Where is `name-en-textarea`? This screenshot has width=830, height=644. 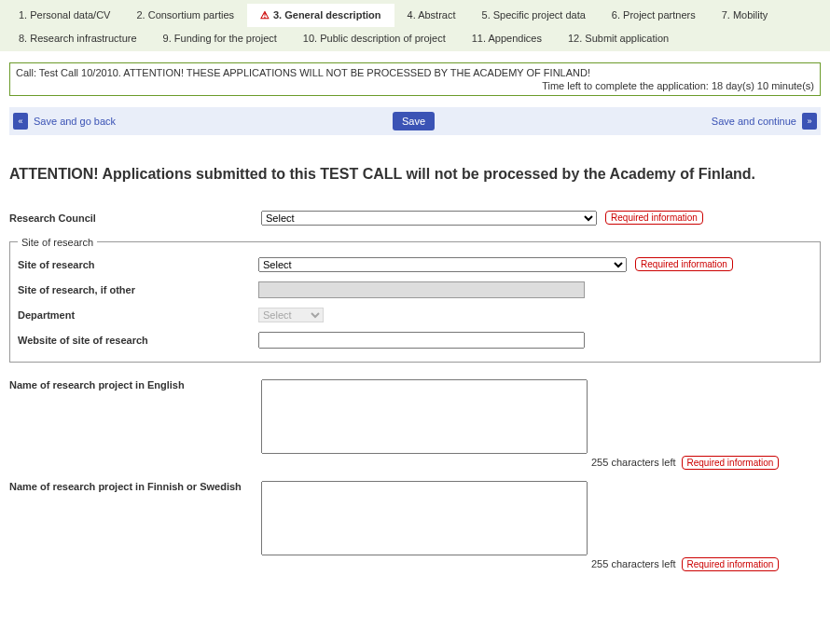
name-en-textarea is located at coordinates (424, 417).